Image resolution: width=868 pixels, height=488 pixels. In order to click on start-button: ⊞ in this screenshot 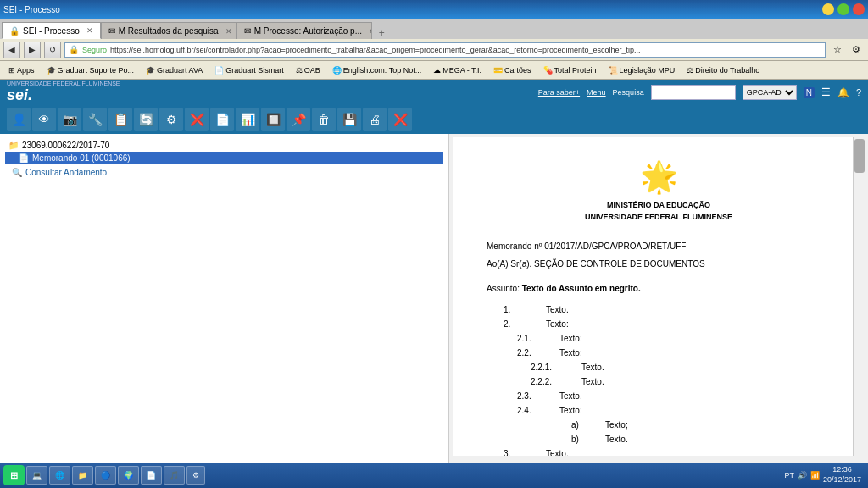, I will do `click(14, 475)`.